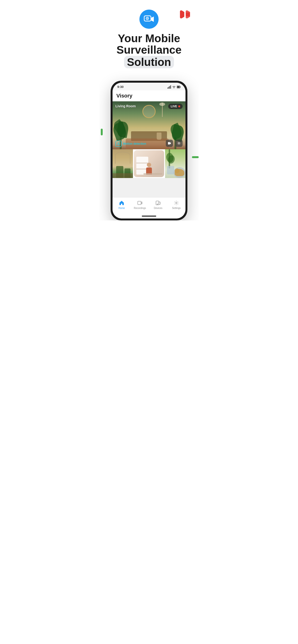  Describe the element at coordinates (149, 206) in the screenshot. I see `bottom-nav: Home Recordings` at that location.